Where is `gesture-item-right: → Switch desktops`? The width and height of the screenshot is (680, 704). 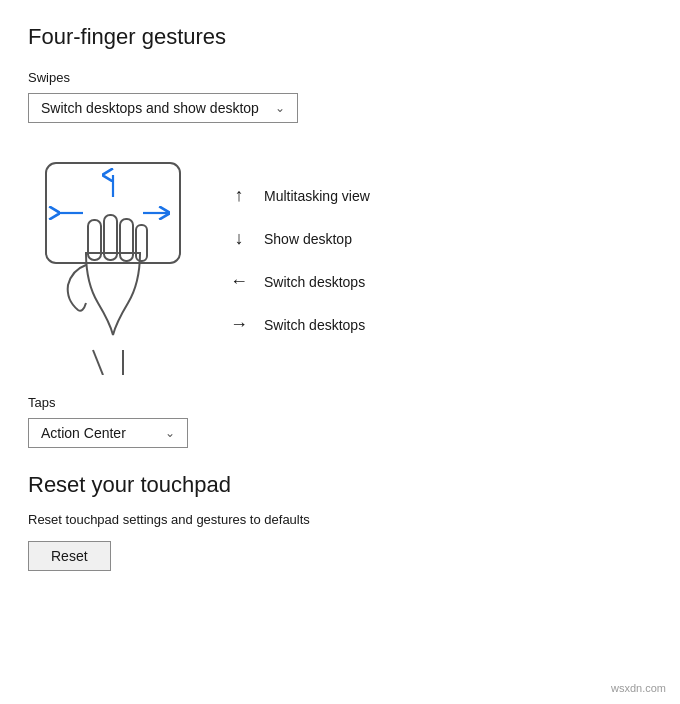 gesture-item-right: → Switch desktops is located at coordinates (299, 324).